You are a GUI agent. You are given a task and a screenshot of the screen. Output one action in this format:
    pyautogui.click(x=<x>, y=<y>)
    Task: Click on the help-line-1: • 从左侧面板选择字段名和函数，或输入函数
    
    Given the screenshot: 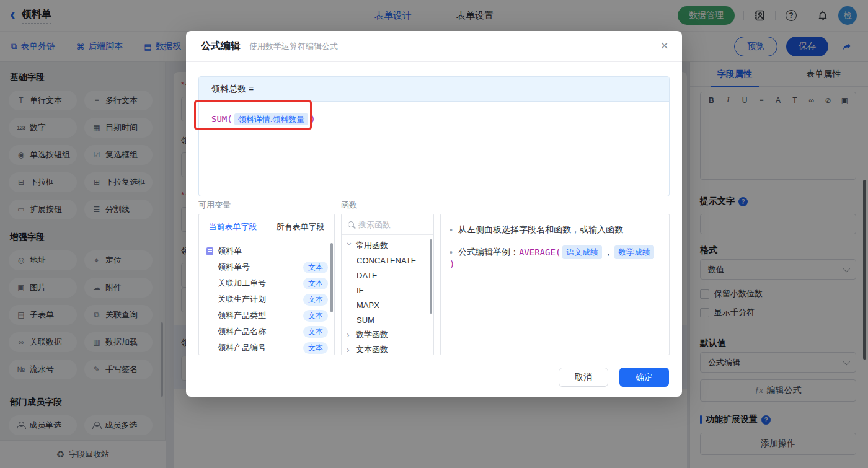 What is the action you would take?
    pyautogui.click(x=555, y=230)
    